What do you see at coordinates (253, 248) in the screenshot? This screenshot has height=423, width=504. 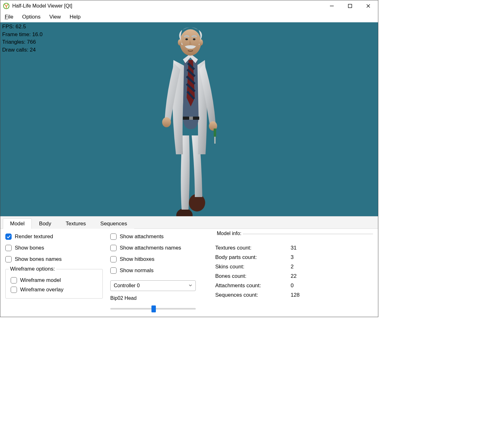 I see `info-key-textures: Textures count:` at bounding box center [253, 248].